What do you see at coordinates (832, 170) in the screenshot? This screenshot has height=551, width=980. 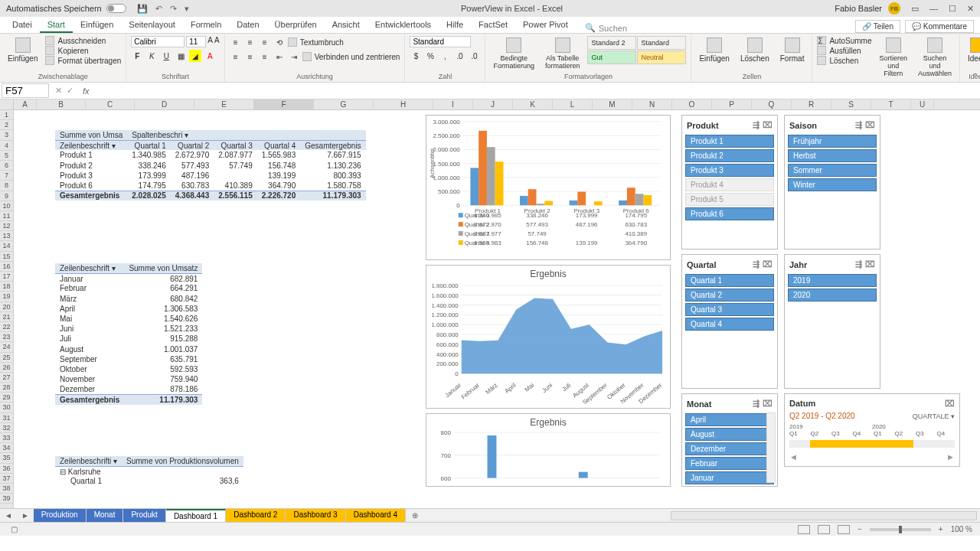 I see `slicer-item: Sommer` at bounding box center [832, 170].